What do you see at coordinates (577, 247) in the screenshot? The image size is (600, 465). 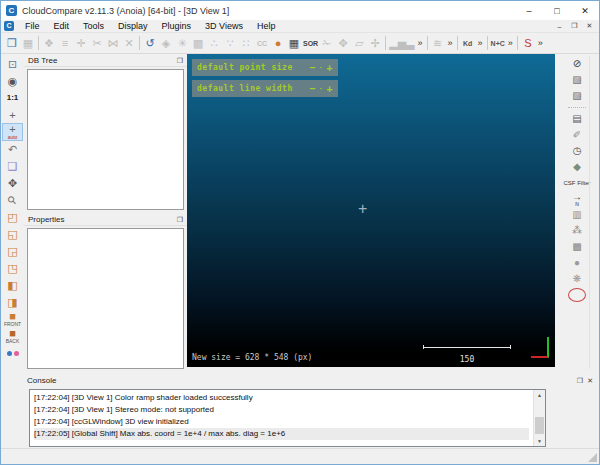 I see `texture-image-icon: ▩` at bounding box center [577, 247].